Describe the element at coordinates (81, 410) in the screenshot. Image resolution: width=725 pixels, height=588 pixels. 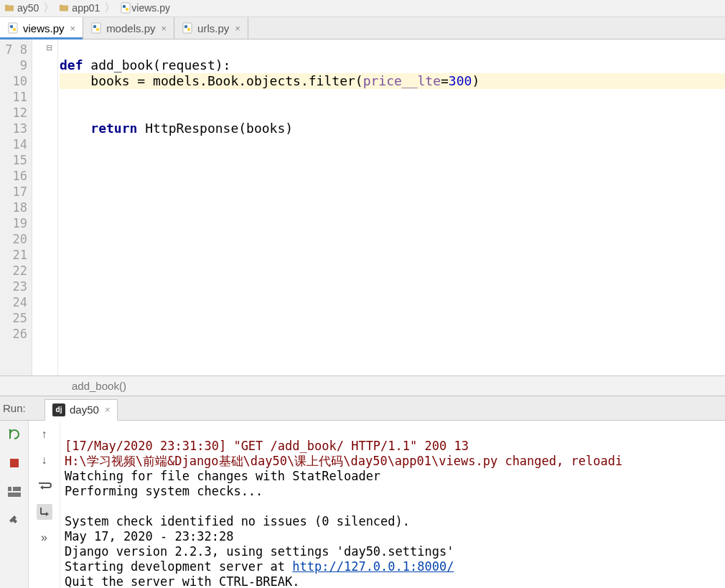
I see `run-config-tab: dj day50 ×` at that location.